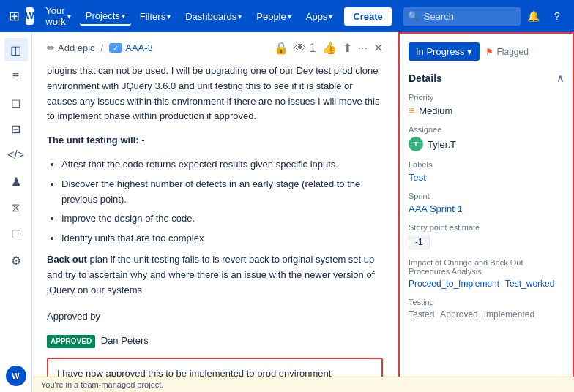 The height and width of the screenshot is (392, 574). Describe the element at coordinates (507, 52) in the screenshot. I see `flagged-button: ⚑ Flagged` at that location.